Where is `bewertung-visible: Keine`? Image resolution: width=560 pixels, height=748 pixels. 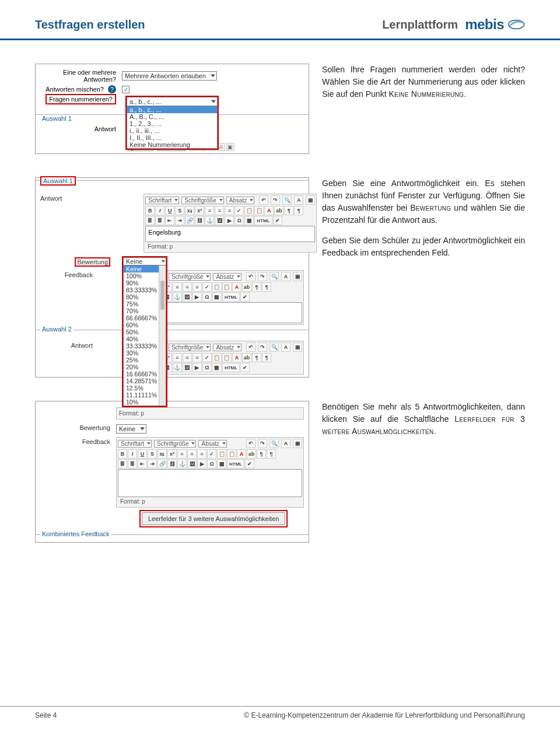 bewertung-visible: Keine is located at coordinates (145, 261).